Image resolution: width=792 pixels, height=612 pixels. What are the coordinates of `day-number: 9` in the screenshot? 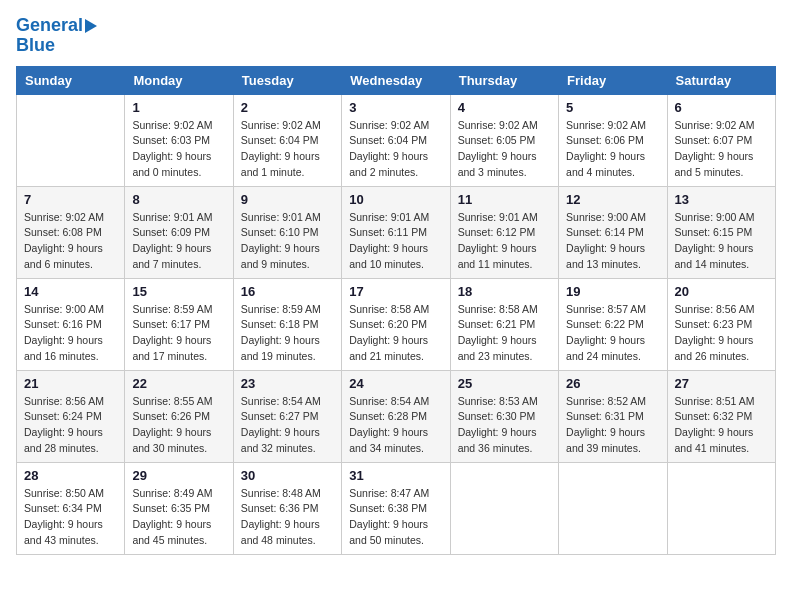 It's located at (288, 200).